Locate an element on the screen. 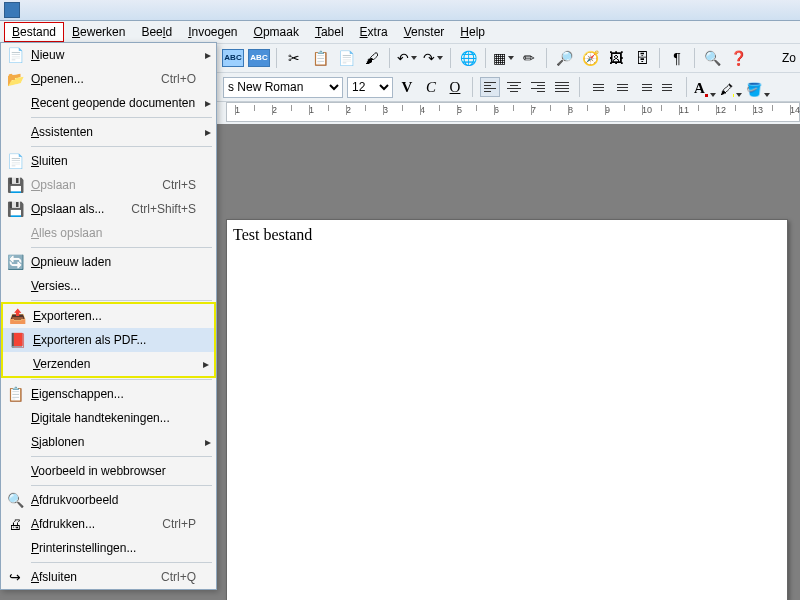 The image size is (800, 600). navigator-button: 🧭 is located at coordinates (590, 58).